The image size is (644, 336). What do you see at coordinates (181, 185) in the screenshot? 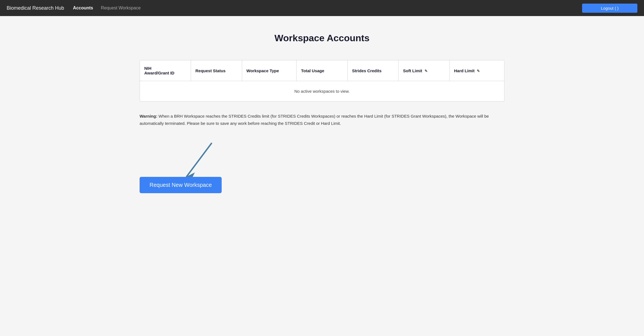
I see `request-new-workspace-button: Request New Workspace` at bounding box center [181, 185].